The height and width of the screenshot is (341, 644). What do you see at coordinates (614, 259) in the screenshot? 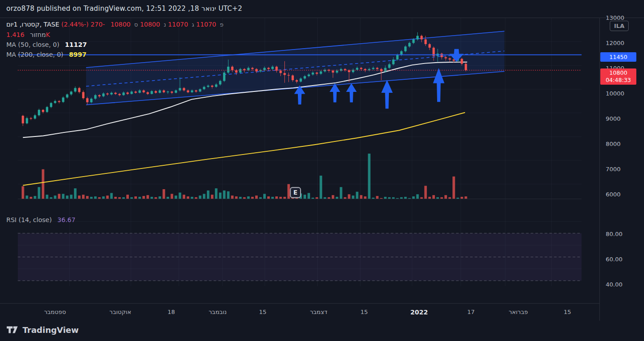
I see `rsi-axis-label: 60.00` at bounding box center [614, 259].